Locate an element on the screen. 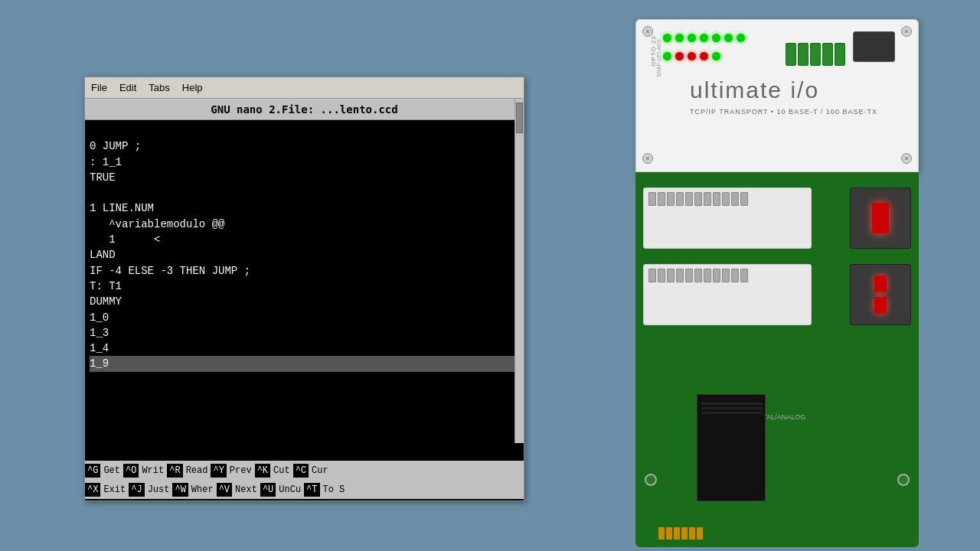  editor-line-6: ^variablemodulo @@ is located at coordinates (157, 224).